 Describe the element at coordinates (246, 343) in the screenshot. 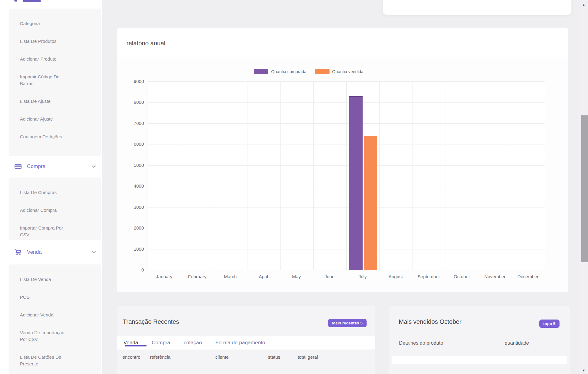

I see `transactions-tabs: VendaCompracotaçãoForma de pagamento` at that location.